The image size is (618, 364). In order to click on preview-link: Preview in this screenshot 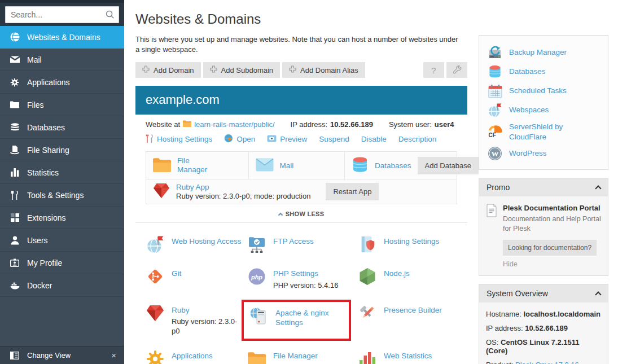, I will do `click(287, 139)`.